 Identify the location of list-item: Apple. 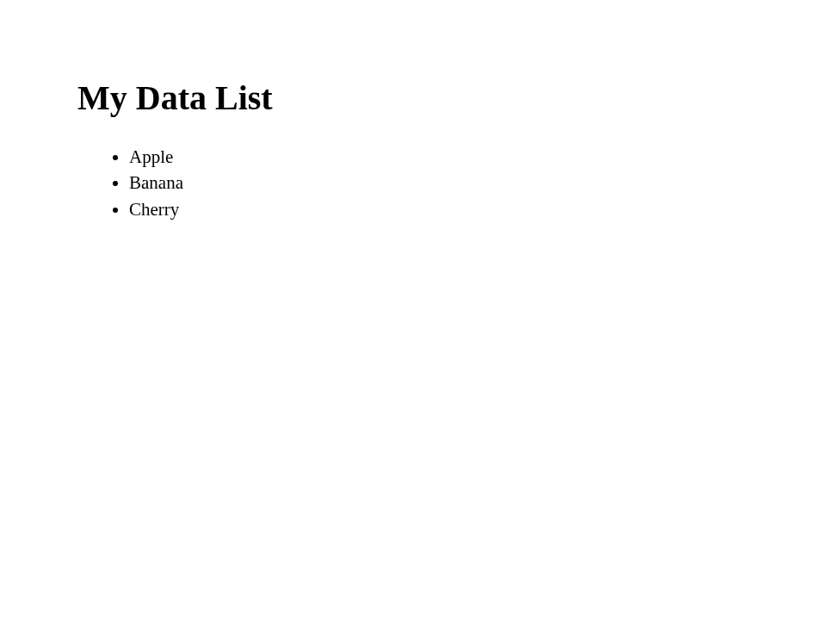
(485, 157).